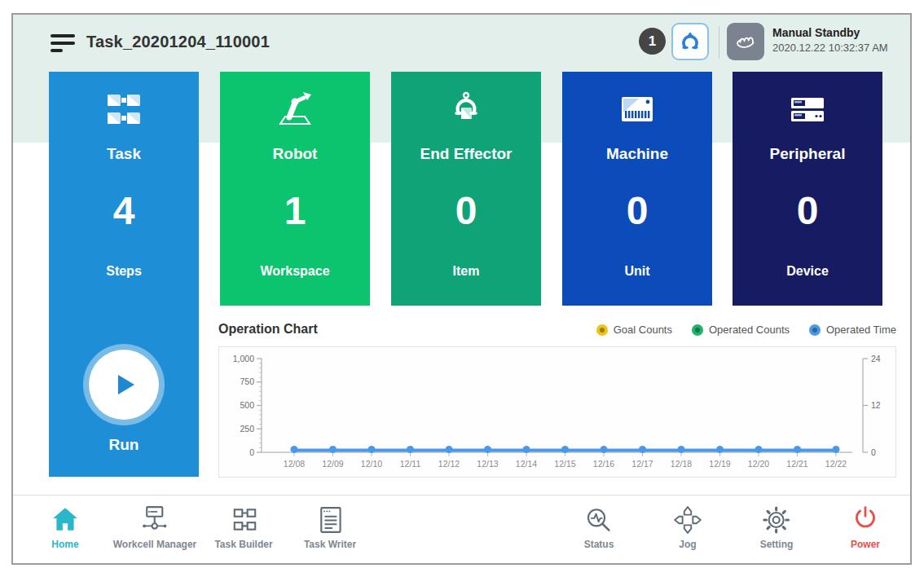 This screenshot has width=924, height=577. I want to click on gripper-icon, so click(690, 42).